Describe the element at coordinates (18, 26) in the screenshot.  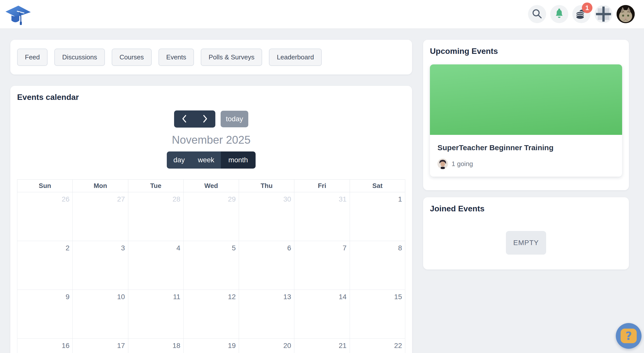
I see `graduation-cap-icon` at that location.